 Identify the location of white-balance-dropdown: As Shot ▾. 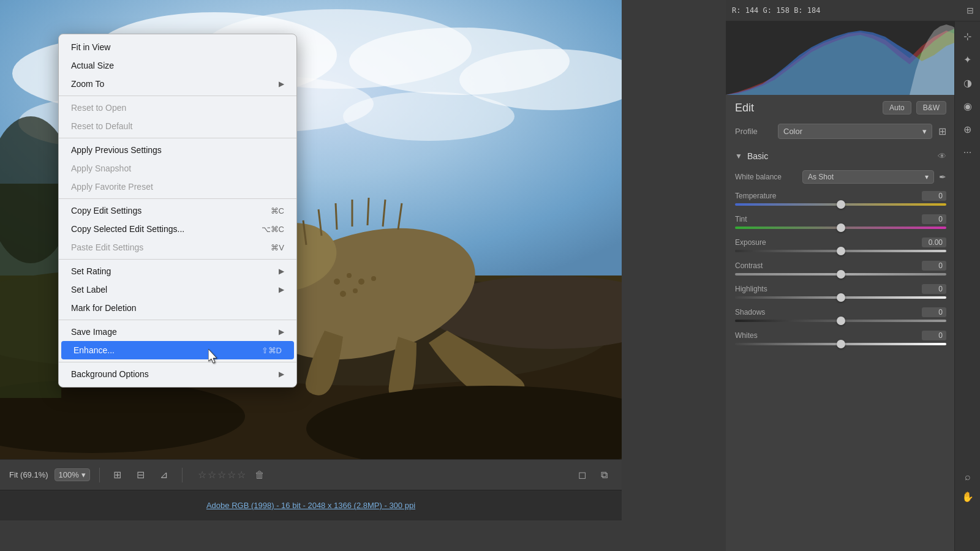
(869, 177).